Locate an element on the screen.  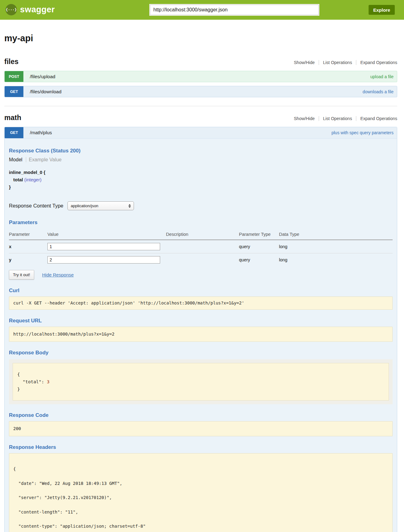
model-property: total (integer) is located at coordinates (203, 180).